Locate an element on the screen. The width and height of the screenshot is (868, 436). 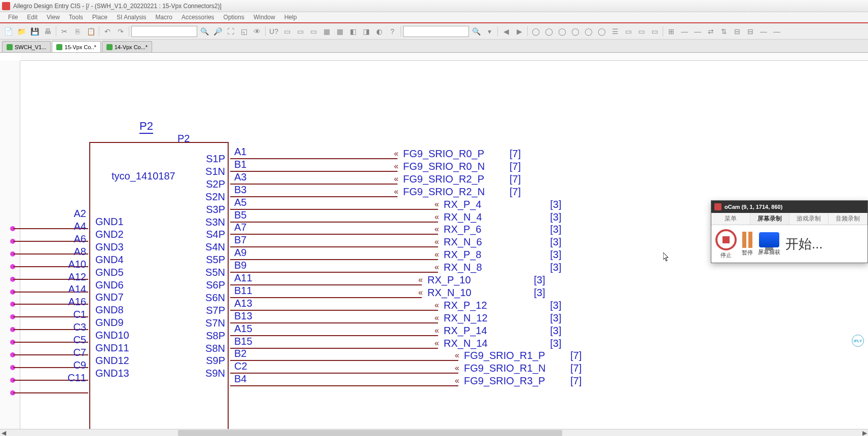
scroll-left-icon: ◀ is located at coordinates (4, 433).